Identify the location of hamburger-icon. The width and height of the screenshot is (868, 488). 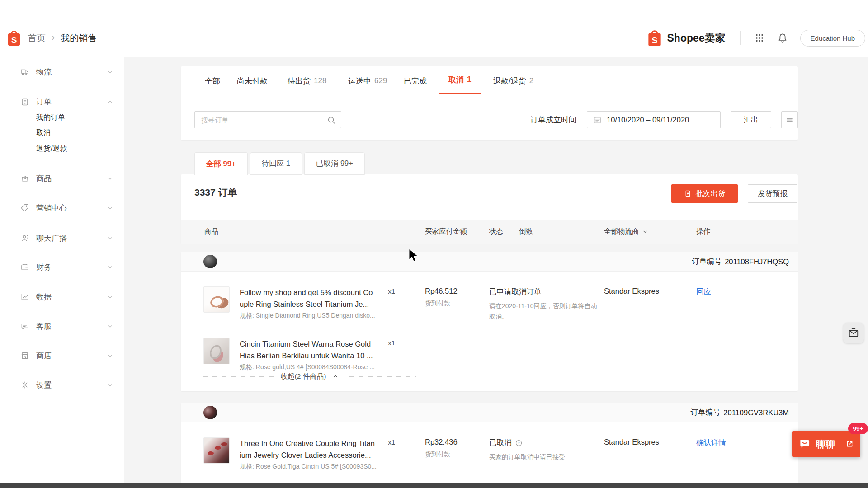
(789, 120).